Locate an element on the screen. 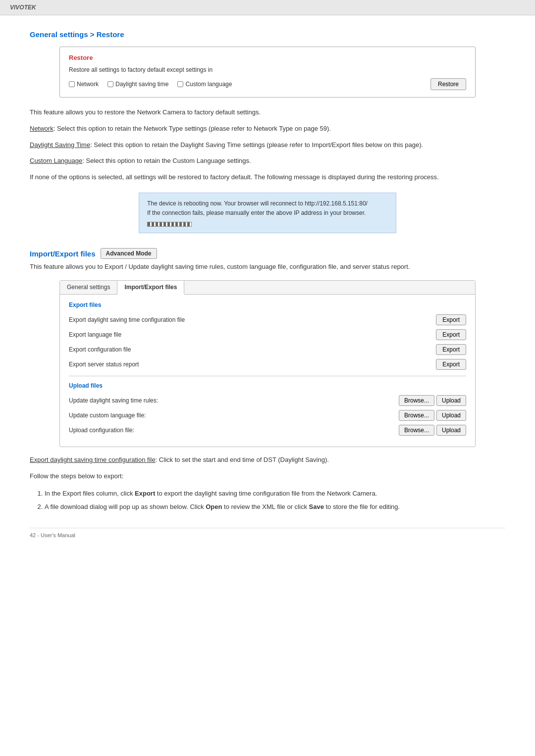 This screenshot has height=756, width=535. panel-tabs: General settings Import/Export files is located at coordinates (268, 288).